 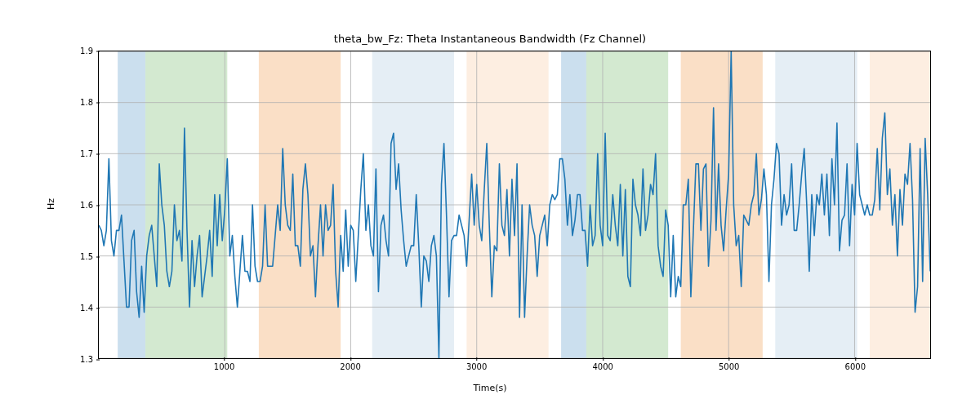 I want to click on y-tick-label: 1.7, so click(x=77, y=153).